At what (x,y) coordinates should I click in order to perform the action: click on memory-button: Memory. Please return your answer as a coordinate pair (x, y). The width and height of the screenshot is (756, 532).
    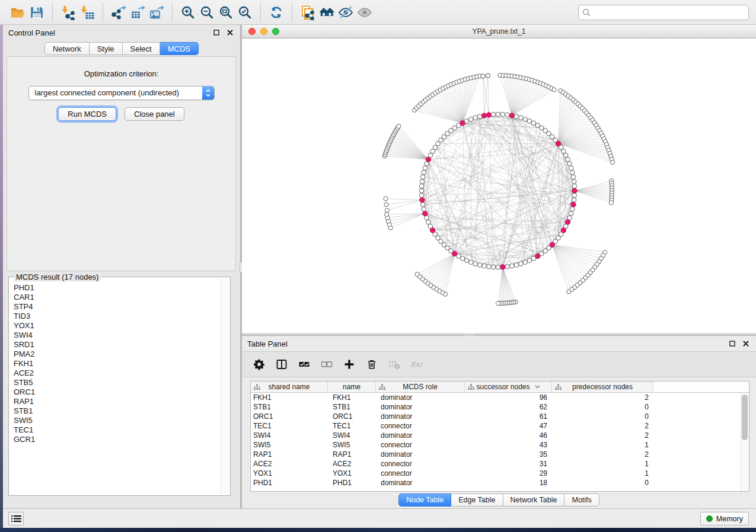
    Looking at the image, I should click on (725, 519).